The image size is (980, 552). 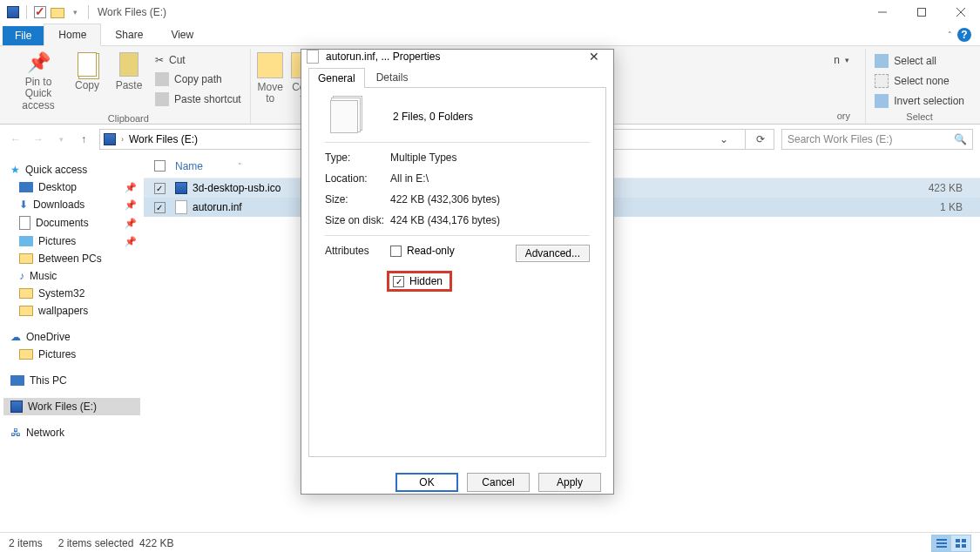 What do you see at coordinates (882, 12) in the screenshot?
I see `minimize-button` at bounding box center [882, 12].